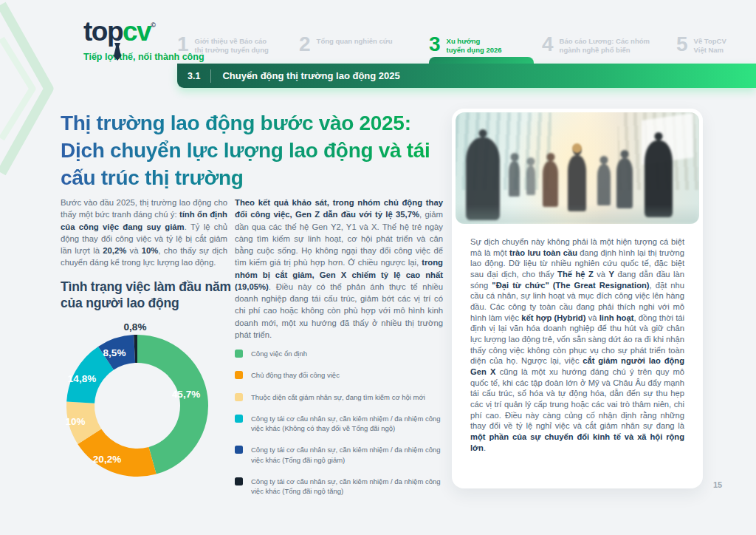  I want to click on legend-label: Chủ động thay đổi công việc, so click(295, 375).